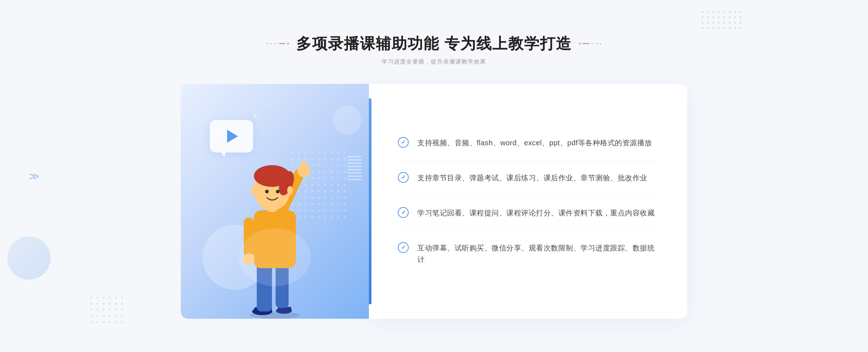  I want to click on header-title-row: 多项录播课辅助功能 专为线上教学打造, so click(434, 44).